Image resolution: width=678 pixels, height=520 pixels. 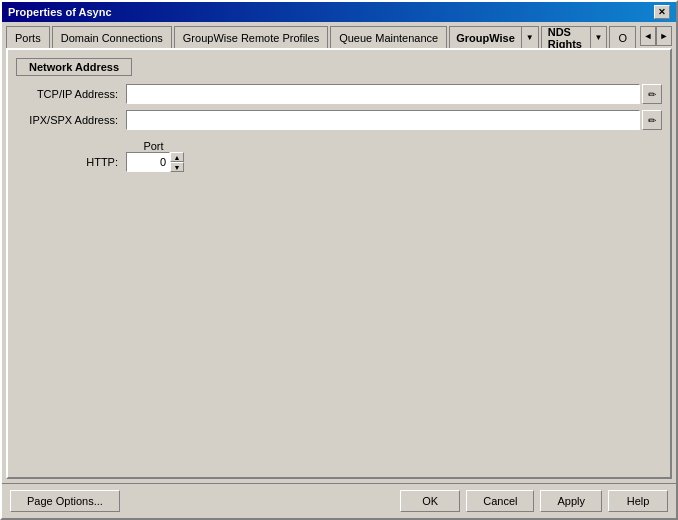 What do you see at coordinates (177, 162) in the screenshot?
I see `http-spinner: ▲ ▼` at bounding box center [177, 162].